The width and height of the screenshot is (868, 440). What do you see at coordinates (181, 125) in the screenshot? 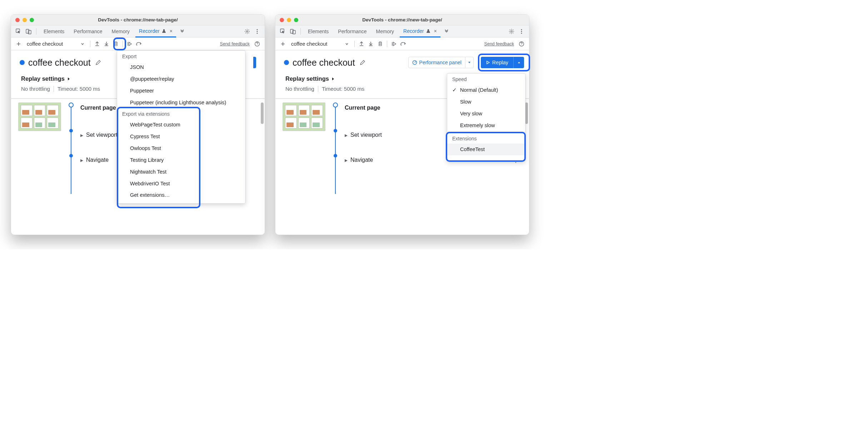
I see `export-webpagetest: WebPageTest custom` at bounding box center [181, 125].